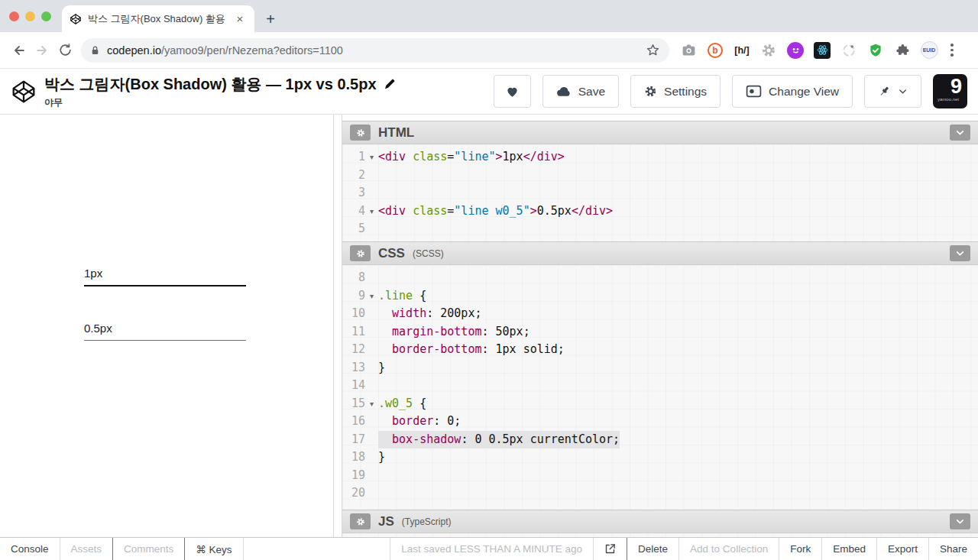 The image size is (978, 560). Describe the element at coordinates (675, 92) in the screenshot. I see `settings-button: Settings` at that location.